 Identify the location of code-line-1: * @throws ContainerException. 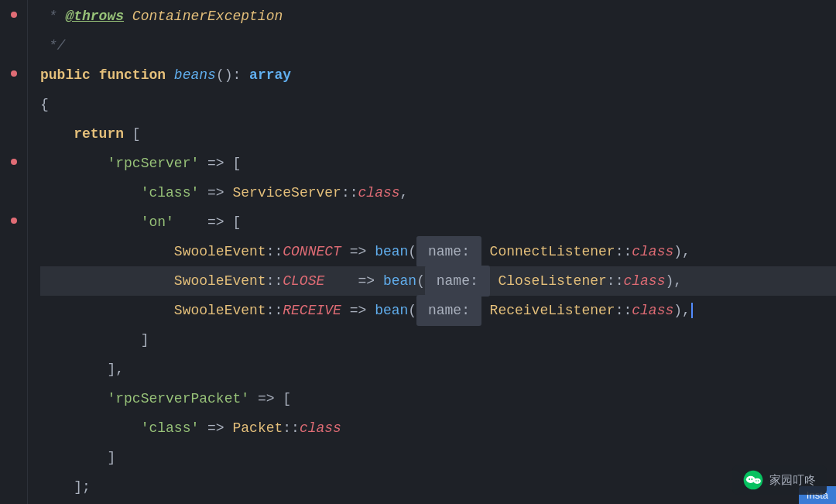
(438, 16).